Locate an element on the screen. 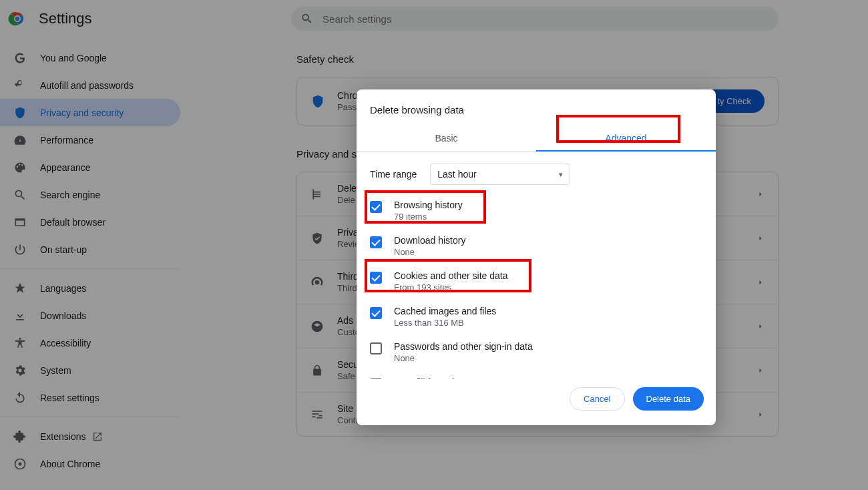 The height and width of the screenshot is (490, 868). option-title: Cookies and other site data is located at coordinates (451, 276).